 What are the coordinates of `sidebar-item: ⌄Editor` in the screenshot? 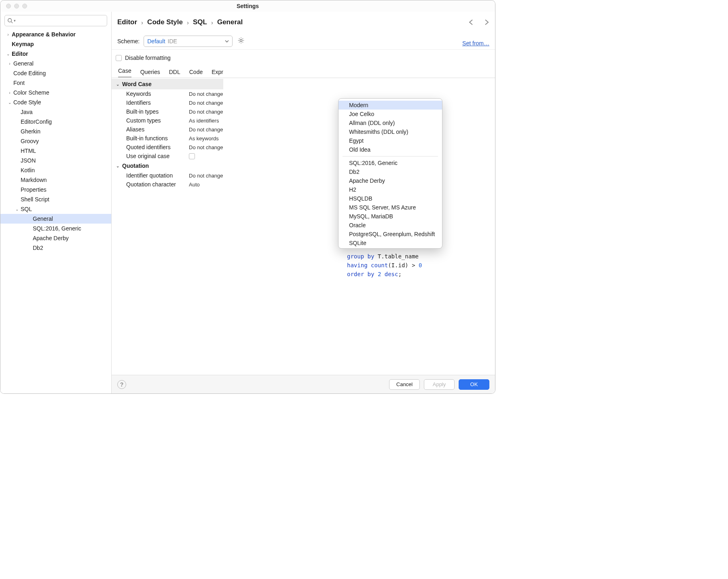 It's located at (56, 54).